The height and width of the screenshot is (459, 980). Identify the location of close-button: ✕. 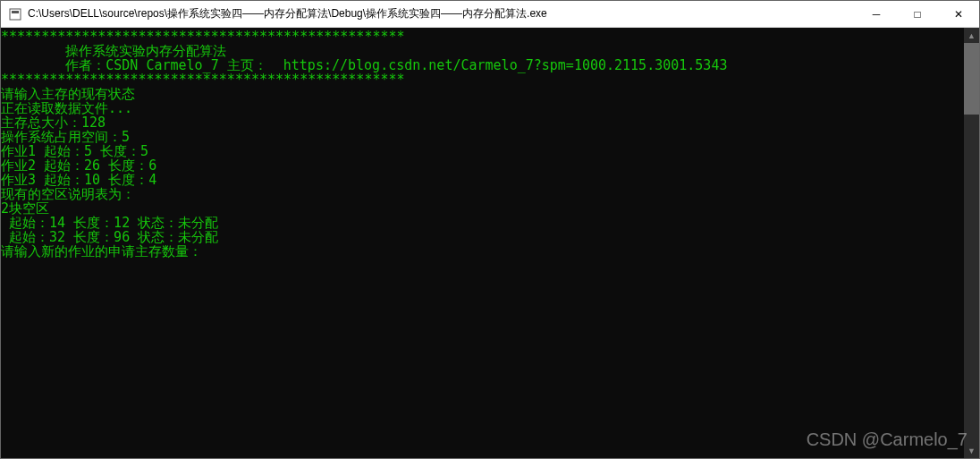
(959, 14).